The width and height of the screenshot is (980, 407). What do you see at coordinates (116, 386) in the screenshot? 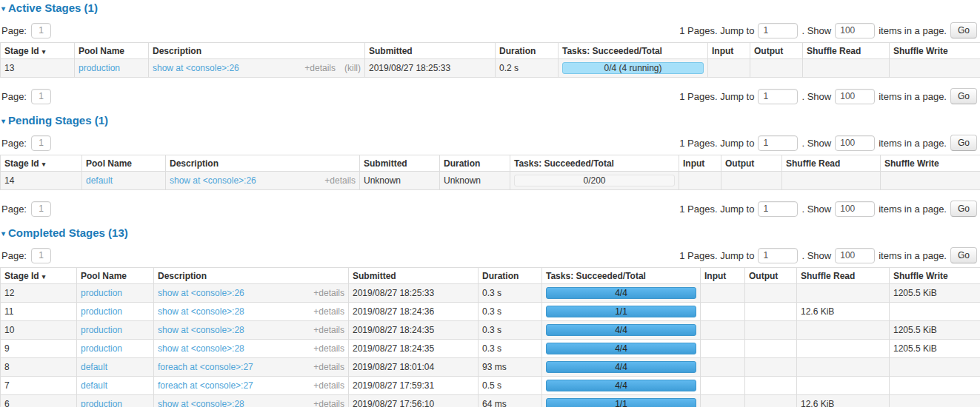
I see `pool-name-cell: default` at bounding box center [116, 386].